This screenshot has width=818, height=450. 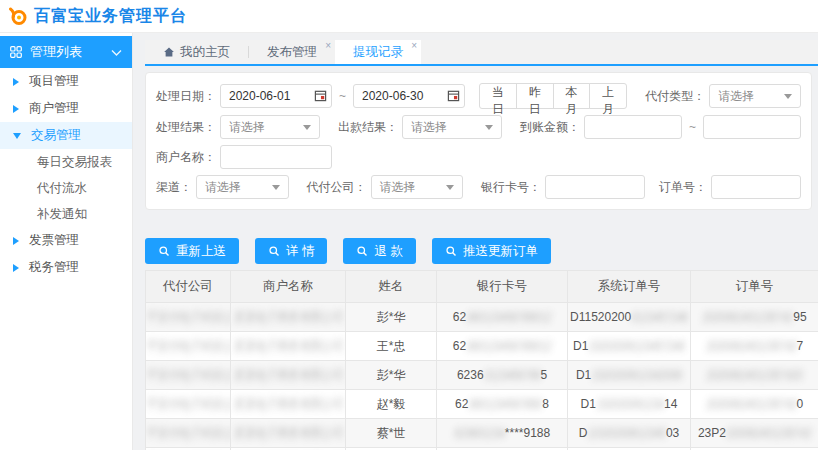 I want to click on table-cell: 623601234567895, so click(x=502, y=376).